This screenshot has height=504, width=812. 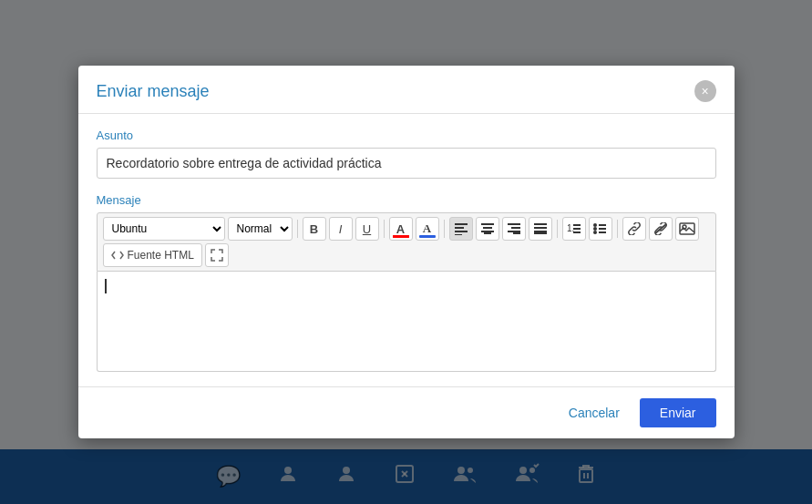 What do you see at coordinates (634, 229) in the screenshot?
I see `insert-link-button` at bounding box center [634, 229].